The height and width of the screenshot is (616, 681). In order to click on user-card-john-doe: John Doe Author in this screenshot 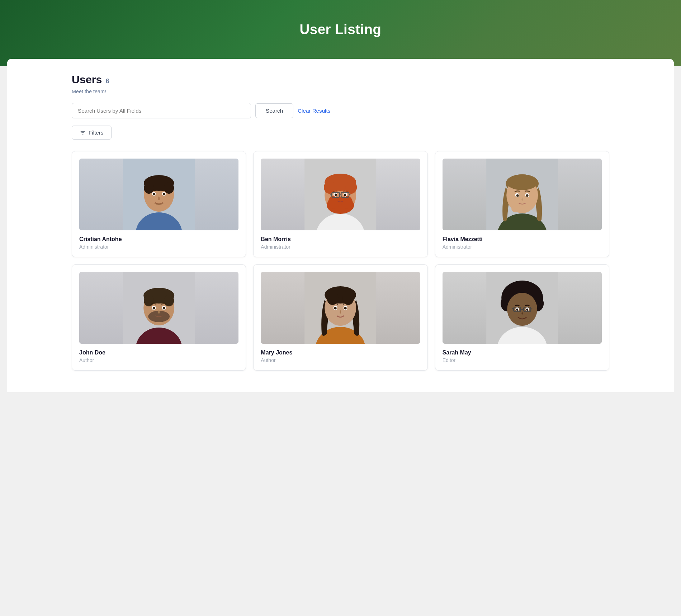, I will do `click(159, 318)`.